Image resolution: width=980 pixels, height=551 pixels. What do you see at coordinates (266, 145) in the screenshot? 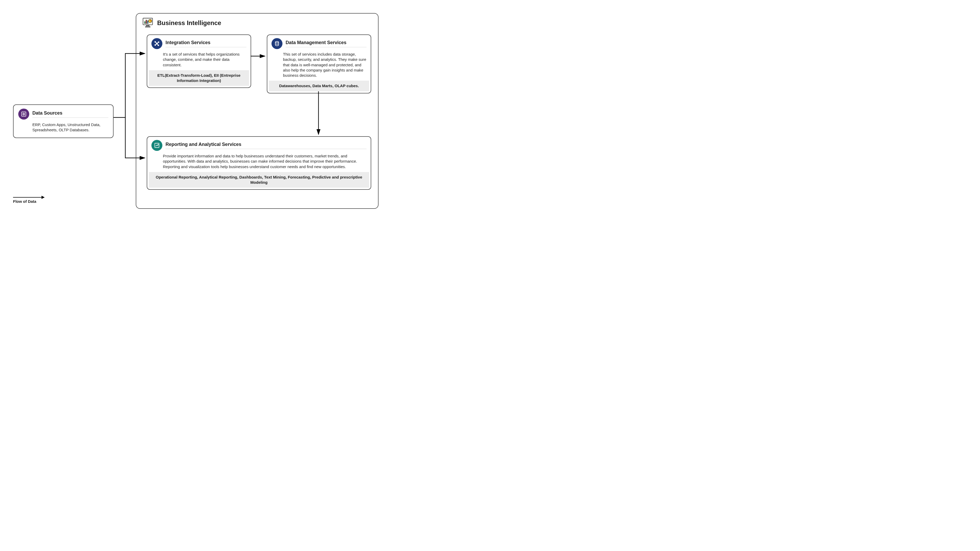
I see `reporting-title: Reporting and Analytical Services` at bounding box center [266, 145].